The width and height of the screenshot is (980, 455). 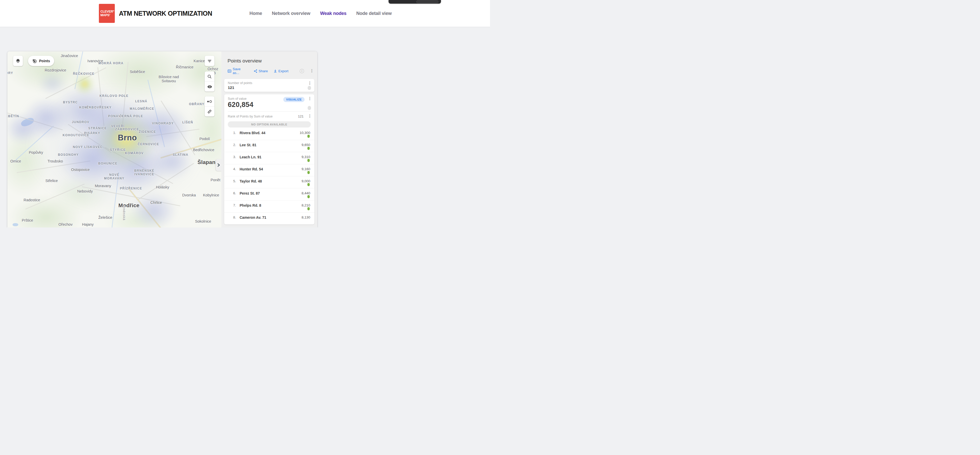 What do you see at coordinates (250, 193) in the screenshot?
I see `rank-name: Perez St. 87` at bounding box center [250, 193].